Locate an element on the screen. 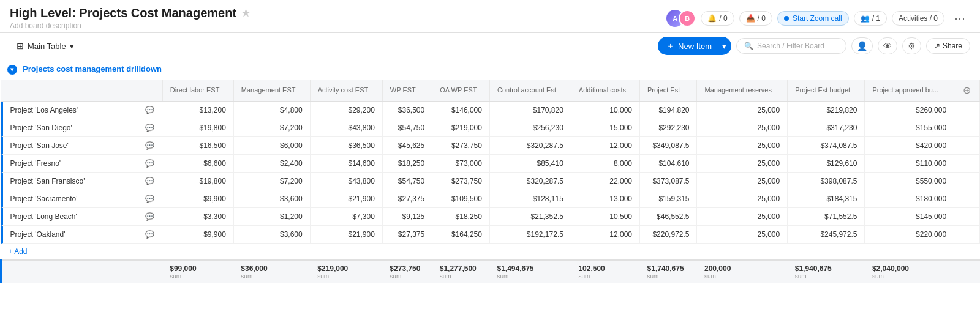  project-name-cell: Project 'Sacramento'💬 is located at coordinates (82, 199).